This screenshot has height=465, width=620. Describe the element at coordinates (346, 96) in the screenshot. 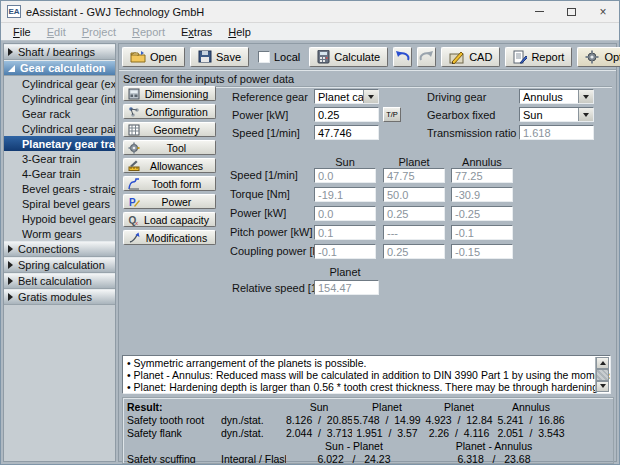

I see `reference-gear-select: Planet carrier` at that location.